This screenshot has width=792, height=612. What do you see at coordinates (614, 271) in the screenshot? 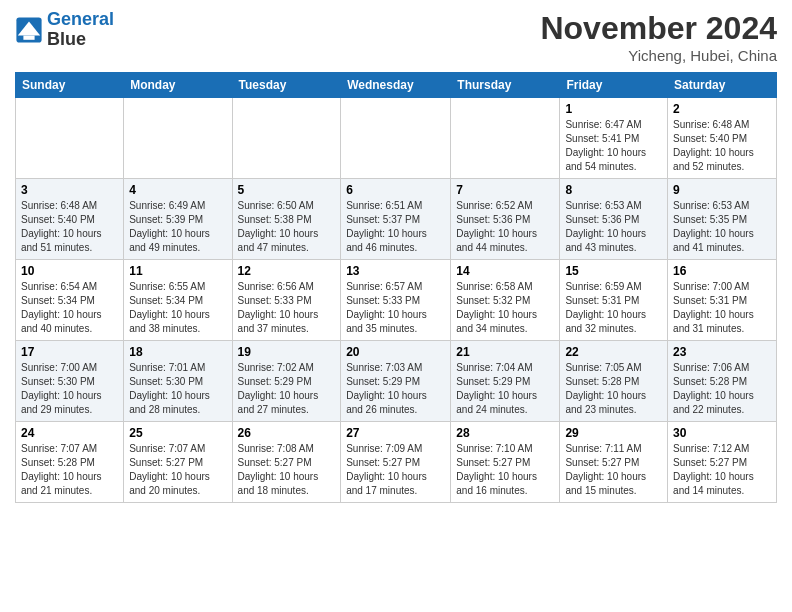
I see `day-number: 15` at bounding box center [614, 271].